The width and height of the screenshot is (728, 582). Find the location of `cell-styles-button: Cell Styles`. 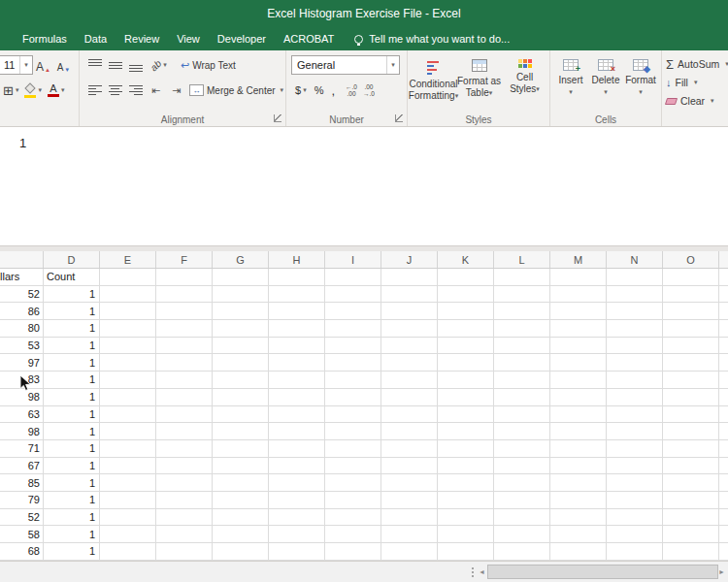

cell-styles-button: Cell Styles is located at coordinates (524, 88).